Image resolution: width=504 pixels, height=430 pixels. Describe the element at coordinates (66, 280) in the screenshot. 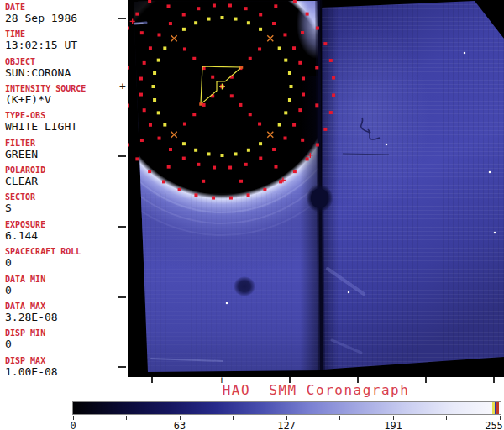

I see `metadata-field: DATA MIN0` at that location.